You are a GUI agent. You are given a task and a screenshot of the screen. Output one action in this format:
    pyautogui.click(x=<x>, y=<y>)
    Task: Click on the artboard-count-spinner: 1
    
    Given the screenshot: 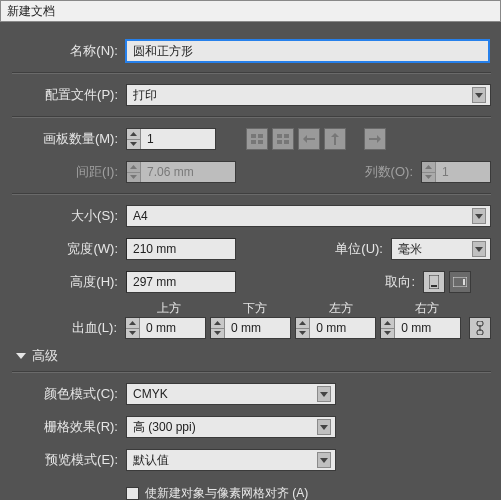 What is the action you would take?
    pyautogui.click(x=171, y=139)
    